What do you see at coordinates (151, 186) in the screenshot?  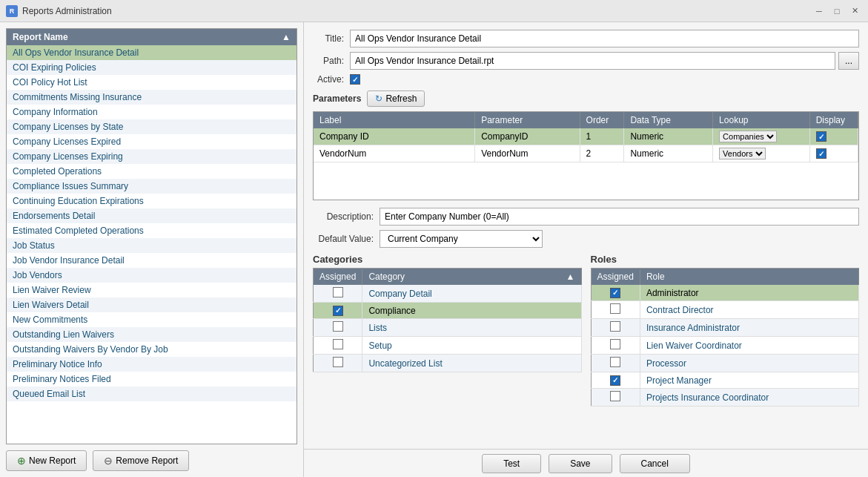 I see `report-list-item: Compliance Issues Summary` at bounding box center [151, 186].